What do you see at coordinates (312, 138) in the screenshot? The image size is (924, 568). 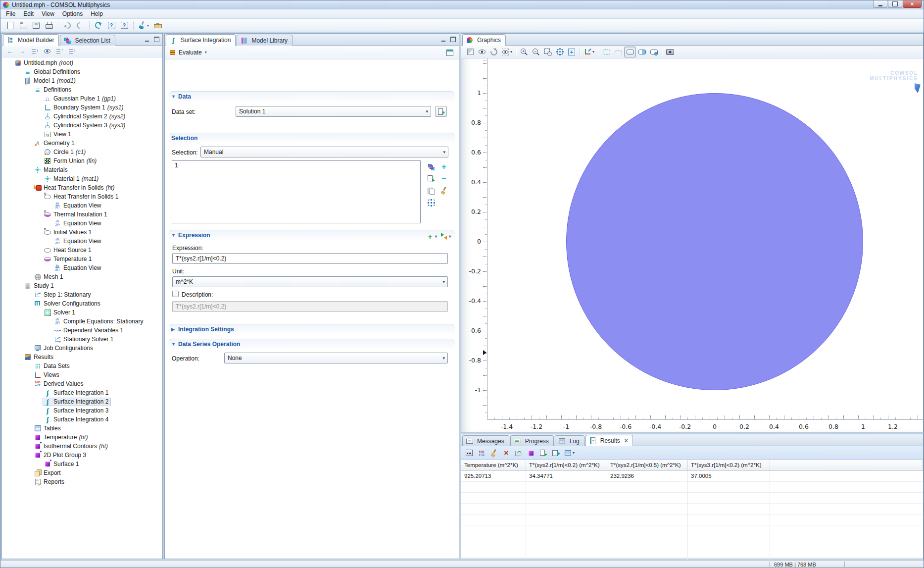 I see `section-header-selection: Selection` at bounding box center [312, 138].